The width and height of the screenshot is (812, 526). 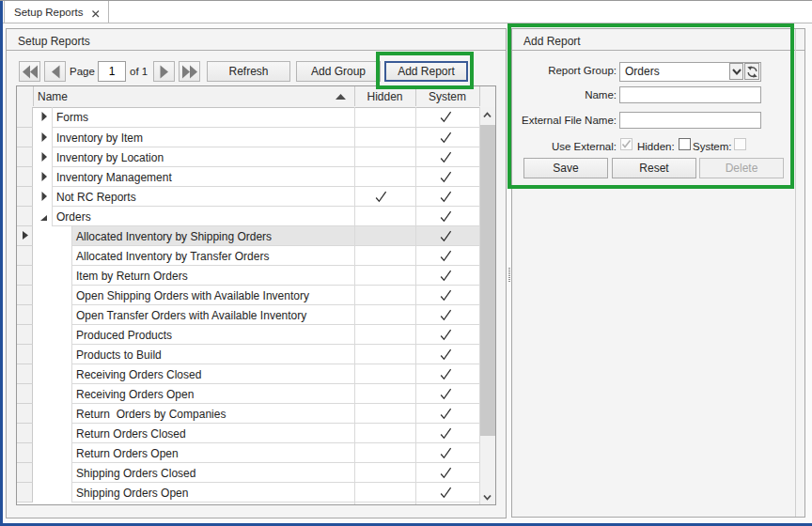 I want to click on next-page-button, so click(x=164, y=71).